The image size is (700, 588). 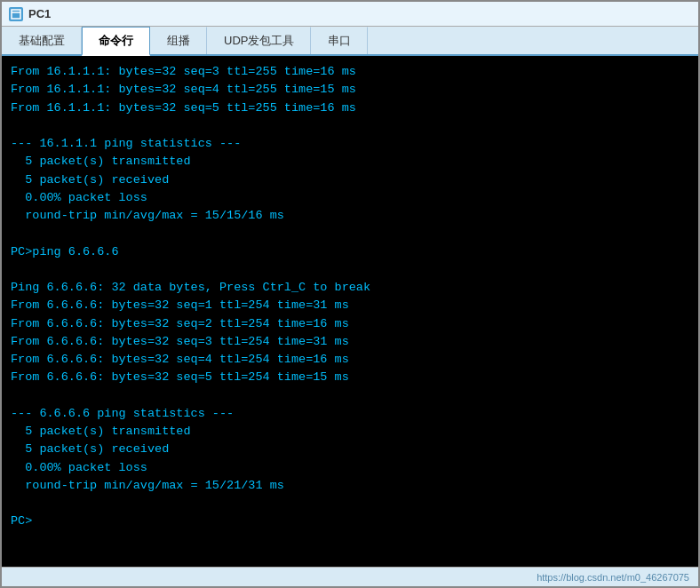 I want to click on terminal-line: From 6.6.6.6: bytes=32 seq=3 ttl=254 tim…, so click(x=350, y=342).